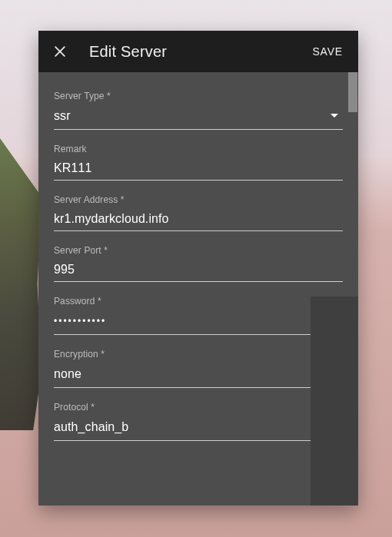 This screenshot has height=537, width=392. I want to click on field-password: Password * •••••••••••, so click(198, 315).